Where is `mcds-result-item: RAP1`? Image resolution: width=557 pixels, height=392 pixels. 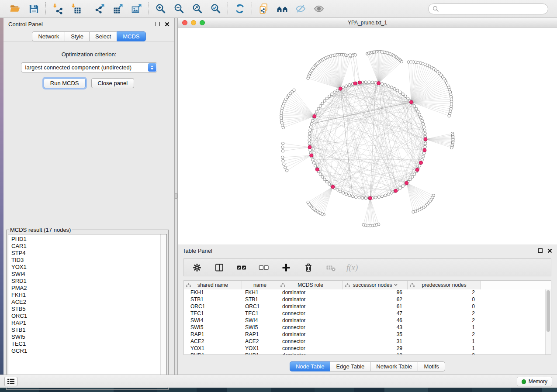 mcds-result-item: RAP1 is located at coordinates (89, 323).